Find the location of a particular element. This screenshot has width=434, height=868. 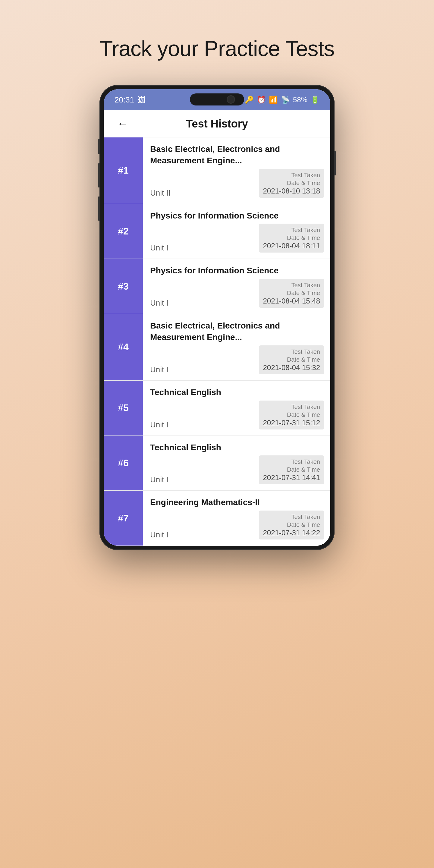

list-item: #2 Physics for Information Science Unit … is located at coordinates (217, 232).